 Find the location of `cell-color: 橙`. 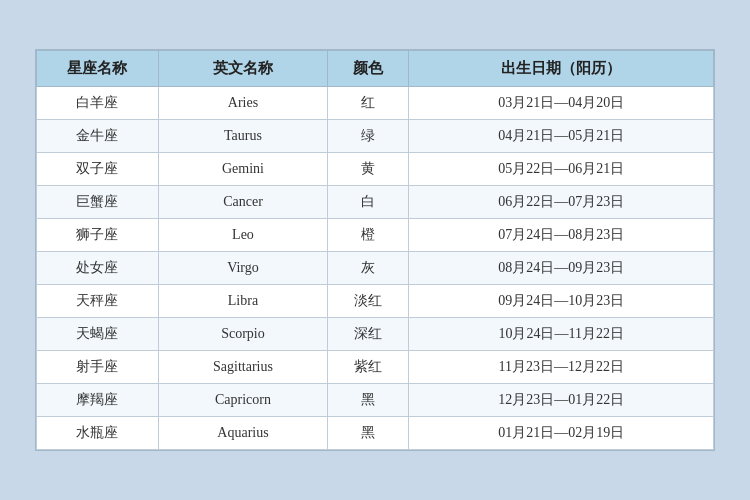

cell-color: 橙 is located at coordinates (368, 236).